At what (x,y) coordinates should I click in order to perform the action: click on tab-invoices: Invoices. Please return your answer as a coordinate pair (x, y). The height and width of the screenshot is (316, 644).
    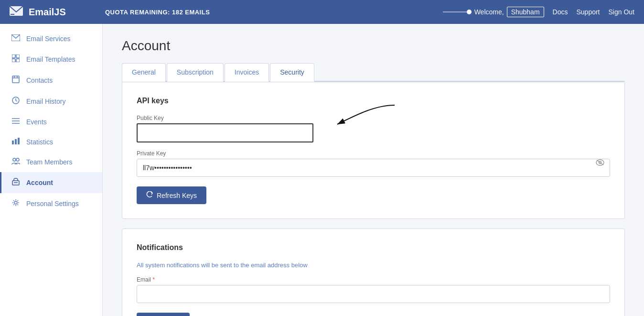
    Looking at the image, I should click on (247, 73).